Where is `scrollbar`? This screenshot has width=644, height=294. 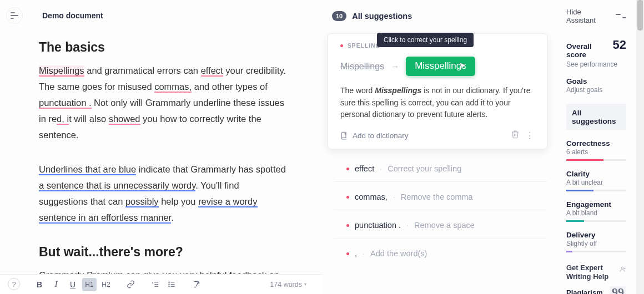
scrollbar is located at coordinates (640, 147).